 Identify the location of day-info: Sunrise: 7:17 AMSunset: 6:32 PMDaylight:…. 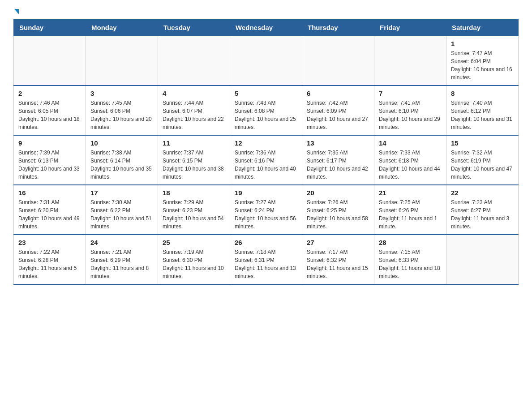
(338, 264).